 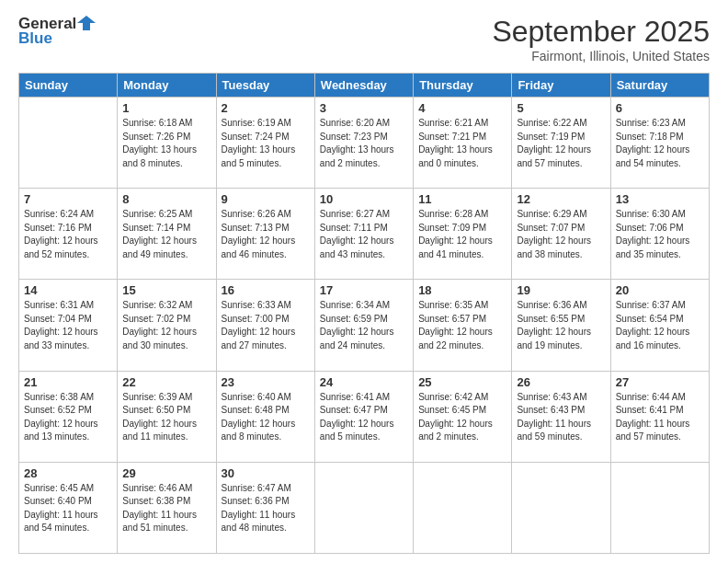 What do you see at coordinates (265, 86) in the screenshot?
I see `day-header-tuesday: Tuesday` at bounding box center [265, 86].